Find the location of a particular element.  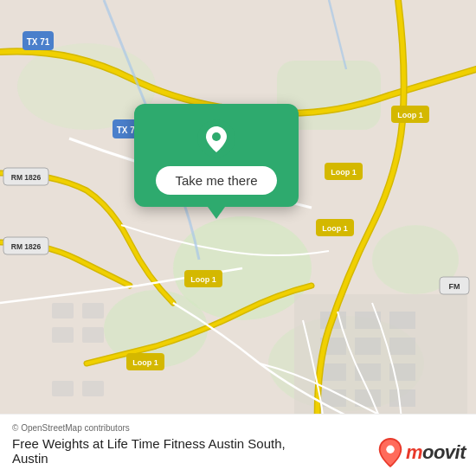

moovit-logo: moovit is located at coordinates (422, 453).